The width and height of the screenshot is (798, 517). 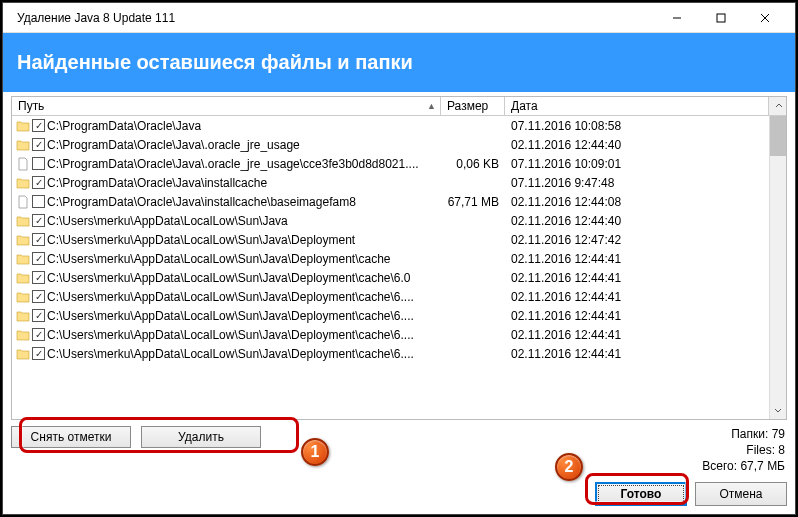 I want to click on cell-path: C:\ProgramData\Oracle\Java\installcache\…, so click(x=226, y=202).